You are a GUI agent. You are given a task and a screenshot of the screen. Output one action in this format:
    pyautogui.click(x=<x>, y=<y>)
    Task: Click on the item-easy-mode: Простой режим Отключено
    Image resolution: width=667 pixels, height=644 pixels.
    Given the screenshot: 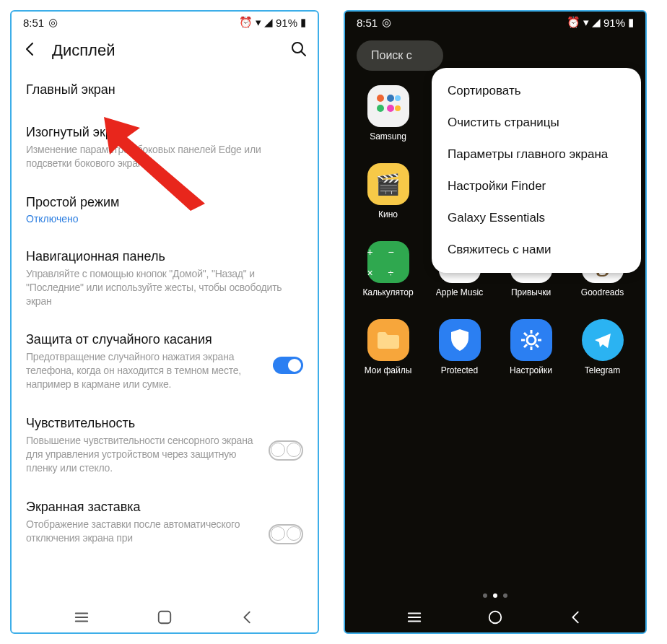 What is the action you would take?
    pyautogui.click(x=165, y=211)
    